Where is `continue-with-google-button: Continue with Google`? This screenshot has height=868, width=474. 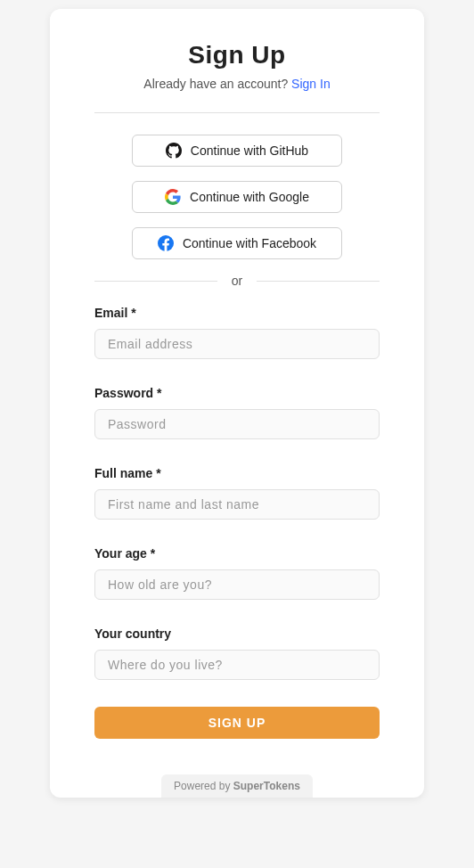
continue-with-google-button: Continue with Google is located at coordinates (237, 197).